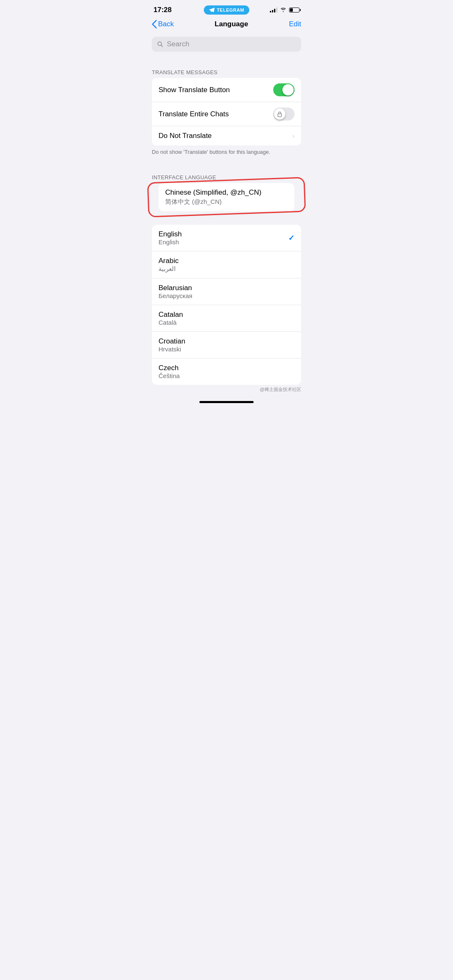 This screenshot has width=453, height=980. What do you see at coordinates (232, 24) in the screenshot?
I see `page-title: Language` at bounding box center [232, 24].